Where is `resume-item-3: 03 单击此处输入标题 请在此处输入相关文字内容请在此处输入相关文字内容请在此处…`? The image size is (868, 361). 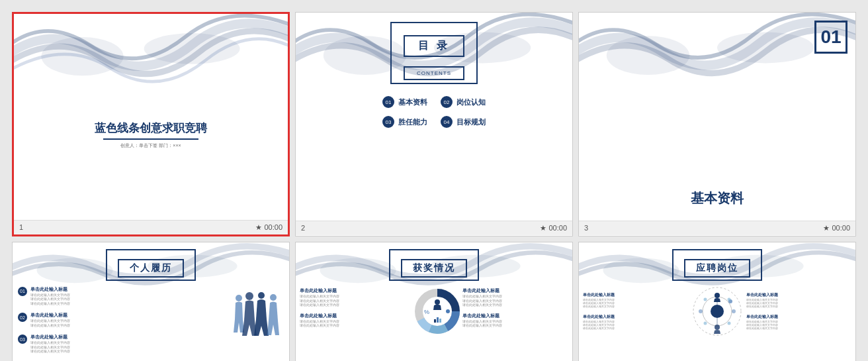
resume-item-3: 03 单击此处输入标题 请在此处输入相关文字内容请在此处输入相关文字内容请在此处… is located at coordinates (121, 344).